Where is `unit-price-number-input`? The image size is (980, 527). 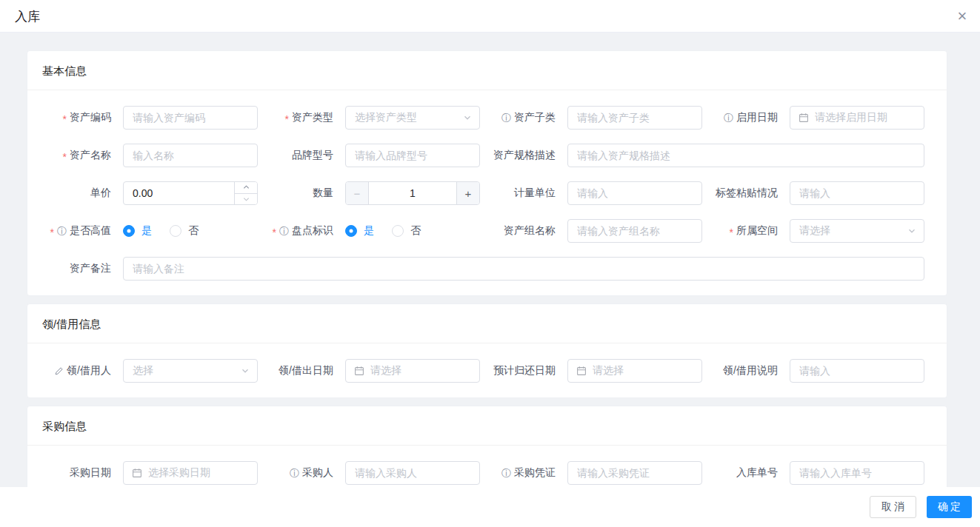 unit-price-number-input is located at coordinates (190, 193).